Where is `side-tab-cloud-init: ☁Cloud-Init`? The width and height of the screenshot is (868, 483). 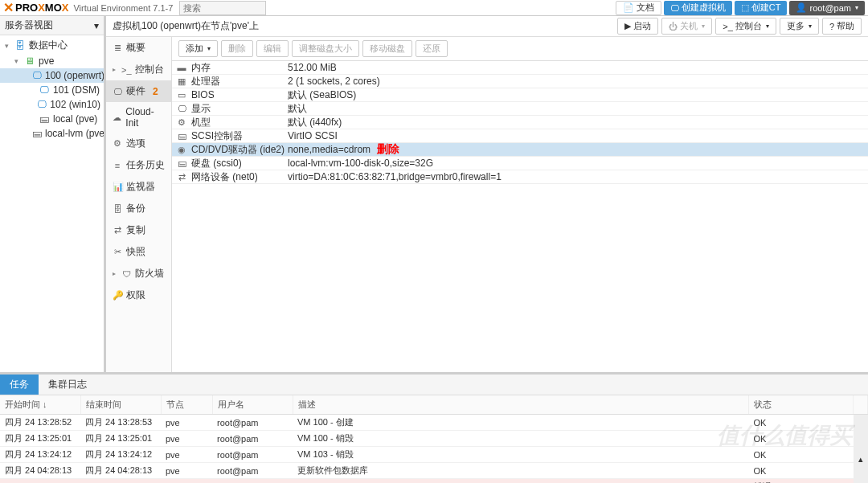 side-tab-cloud-init: ☁Cloud-Init is located at coordinates (138, 117).